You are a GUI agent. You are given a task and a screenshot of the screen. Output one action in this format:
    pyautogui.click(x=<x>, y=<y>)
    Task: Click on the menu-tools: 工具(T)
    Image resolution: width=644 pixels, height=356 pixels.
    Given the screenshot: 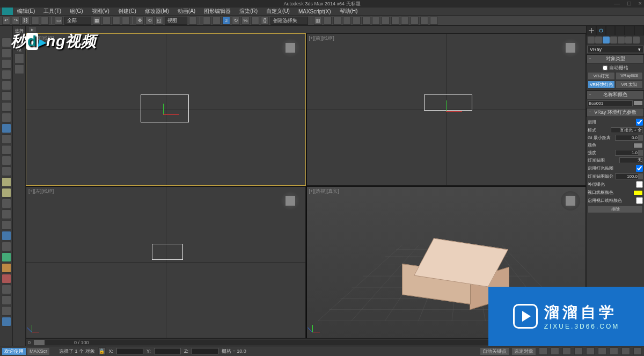 What is the action you would take?
    pyautogui.click(x=53, y=11)
    